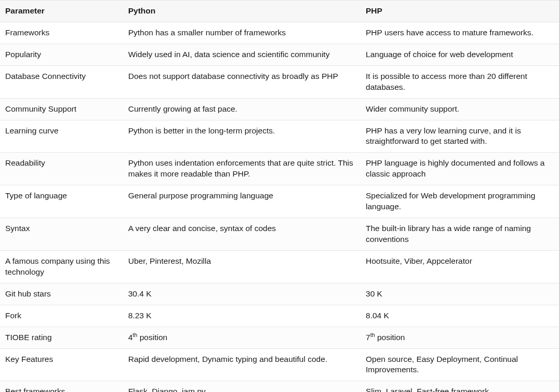 This screenshot has width=559, height=392. I want to click on cell-php: PHP language is highly documented and fo…, so click(460, 169).